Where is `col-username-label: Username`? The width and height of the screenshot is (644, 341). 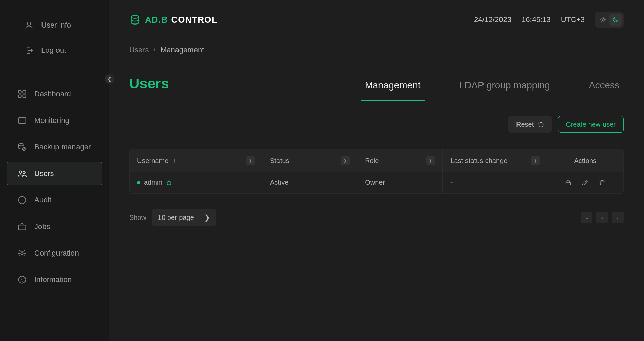
col-username-label: Username is located at coordinates (153, 161).